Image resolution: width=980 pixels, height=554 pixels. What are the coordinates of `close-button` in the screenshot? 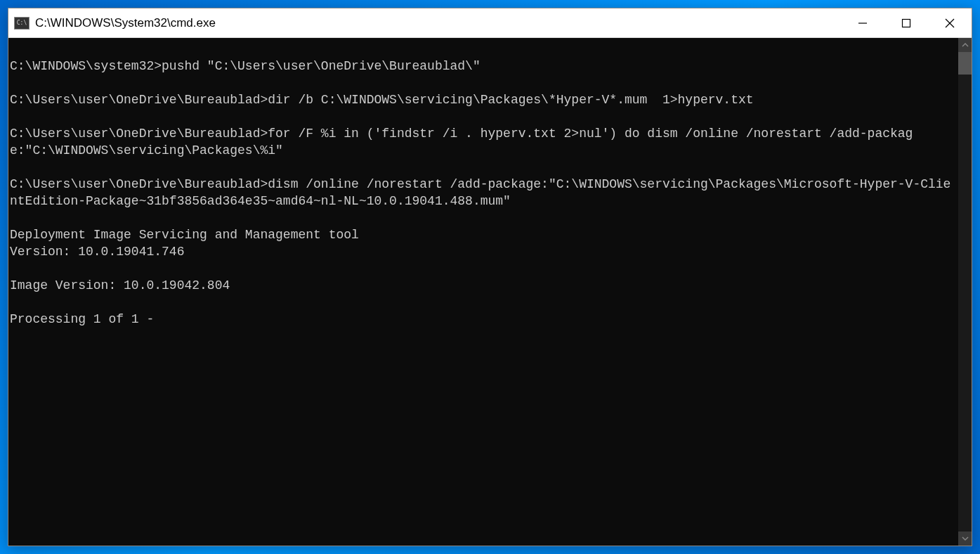 It's located at (950, 22).